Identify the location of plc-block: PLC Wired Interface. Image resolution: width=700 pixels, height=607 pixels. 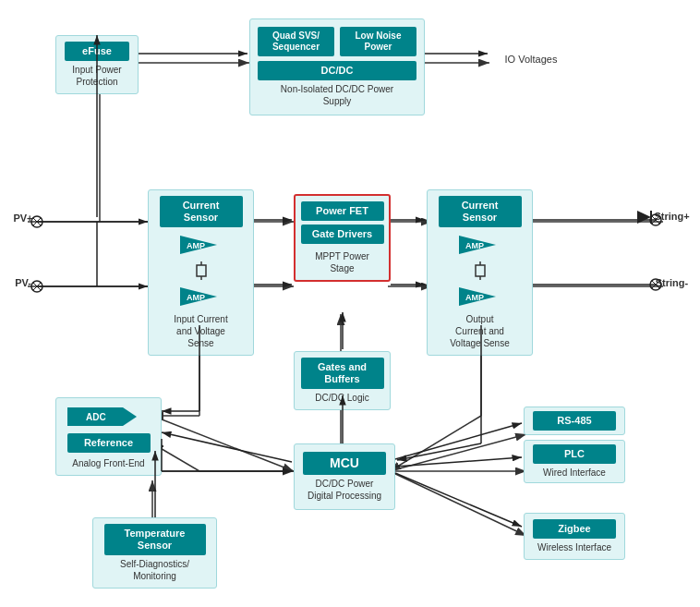
(574, 462).